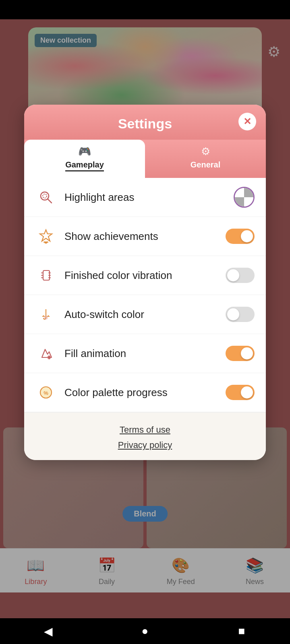 Image resolution: width=290 pixels, height=644 pixels. Describe the element at coordinates (145, 631) in the screenshot. I see `nav-bar: ◀ ● ■` at that location.